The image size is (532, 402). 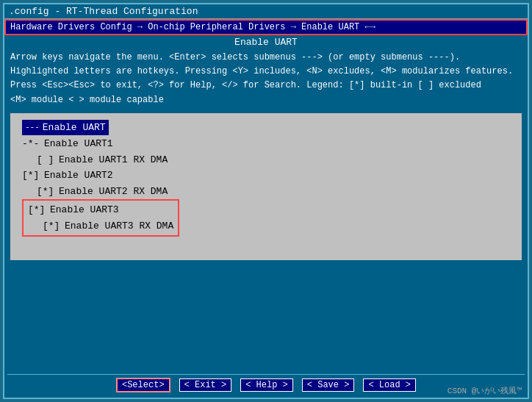 What do you see at coordinates (267, 385) in the screenshot?
I see `help-button: < Help >` at bounding box center [267, 385].